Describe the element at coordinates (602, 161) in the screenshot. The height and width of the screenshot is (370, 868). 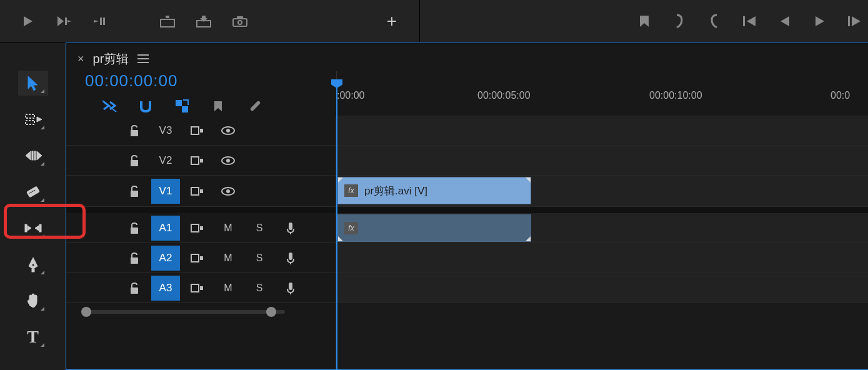
I see `track-lane-v2` at that location.